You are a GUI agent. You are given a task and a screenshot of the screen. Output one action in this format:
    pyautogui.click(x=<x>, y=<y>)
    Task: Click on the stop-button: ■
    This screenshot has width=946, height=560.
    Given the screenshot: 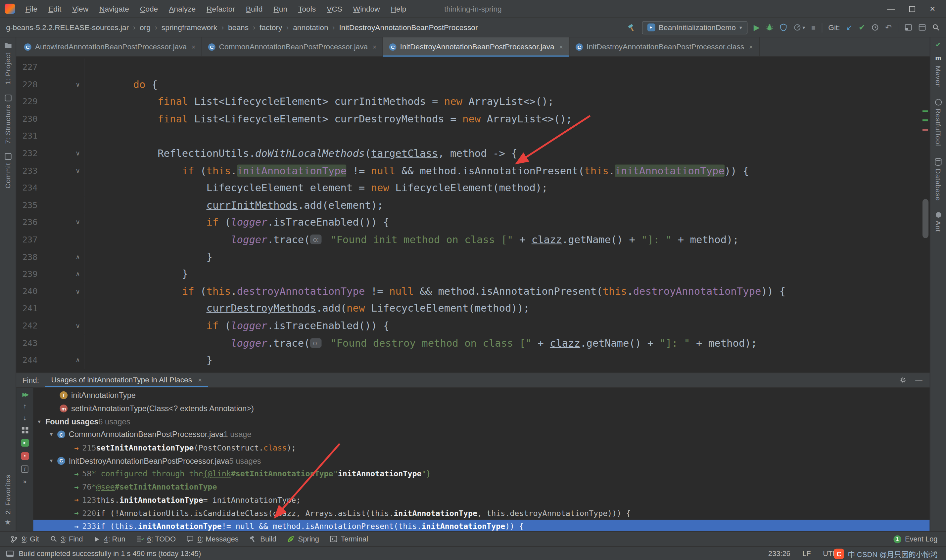 What is the action you would take?
    pyautogui.click(x=813, y=27)
    